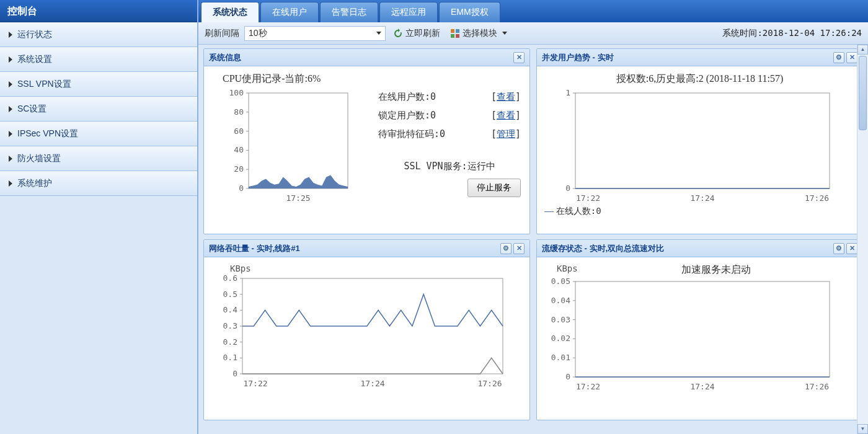 This screenshot has height=434, width=868. I want to click on system-time: 系统时间:2018-12-04 17:26:24, so click(792, 33).